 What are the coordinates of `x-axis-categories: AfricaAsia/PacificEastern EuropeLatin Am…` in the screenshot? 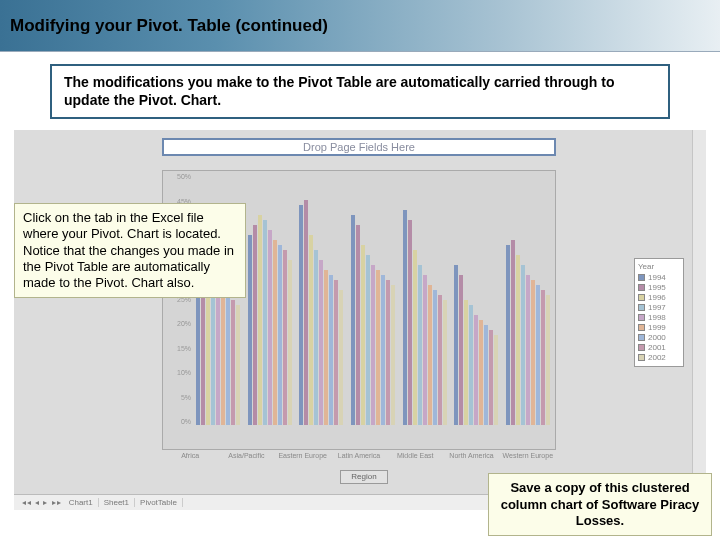 It's located at (359, 459).